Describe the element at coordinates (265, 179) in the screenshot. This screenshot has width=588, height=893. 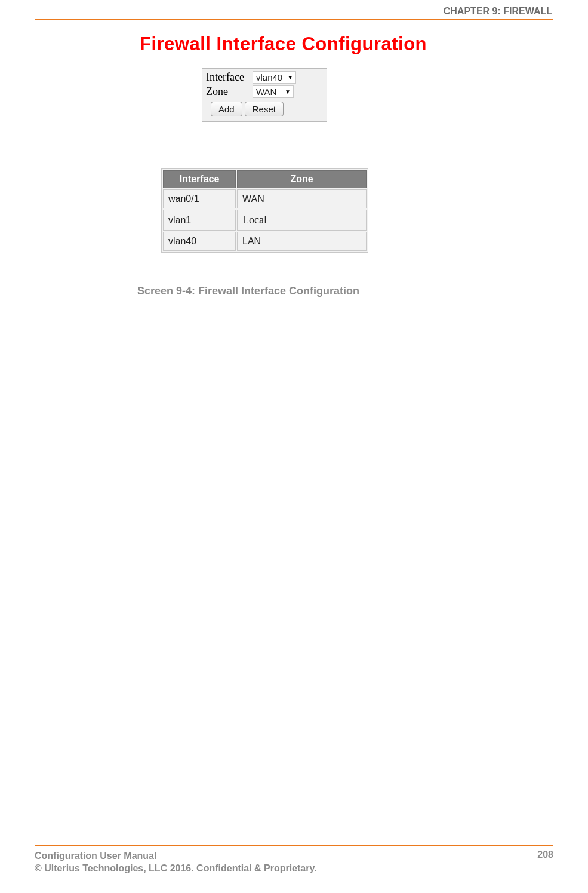
I see `table-header-row: Interface Zone` at that location.